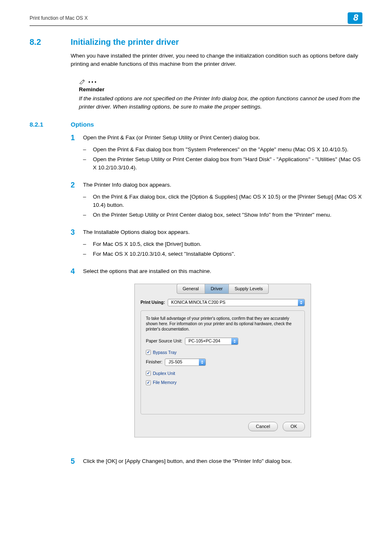 The image size is (392, 555). What do you see at coordinates (58, 18) in the screenshot?
I see `breadcrumb: Print function of Mac OS X` at bounding box center [58, 18].